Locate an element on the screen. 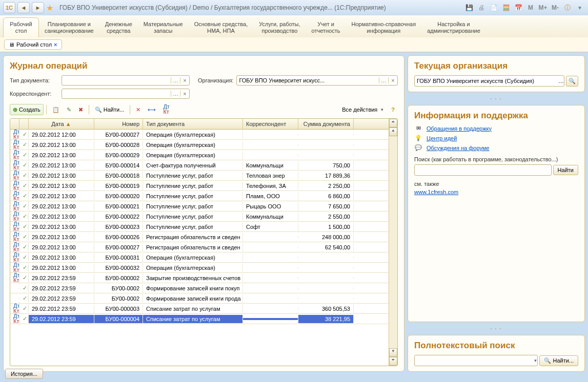 The image size is (588, 382). print-icon: 🖨 is located at coordinates (481, 8).